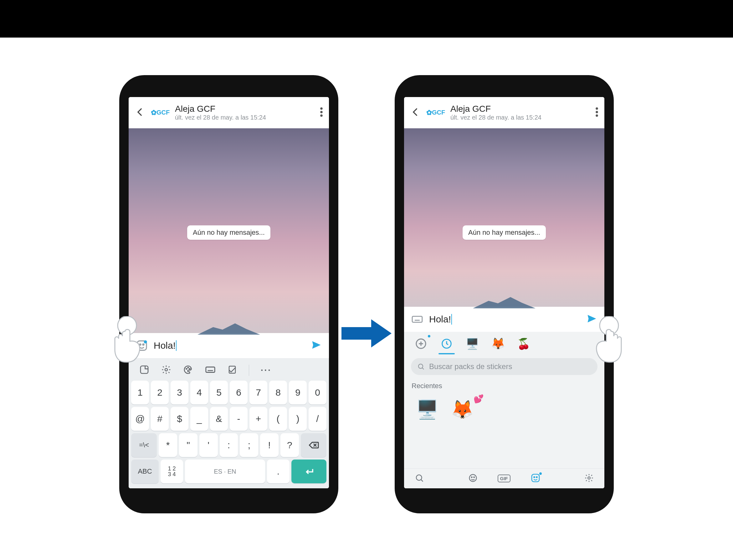  I want to click on kb-tool-settings-icon, so click(166, 370).